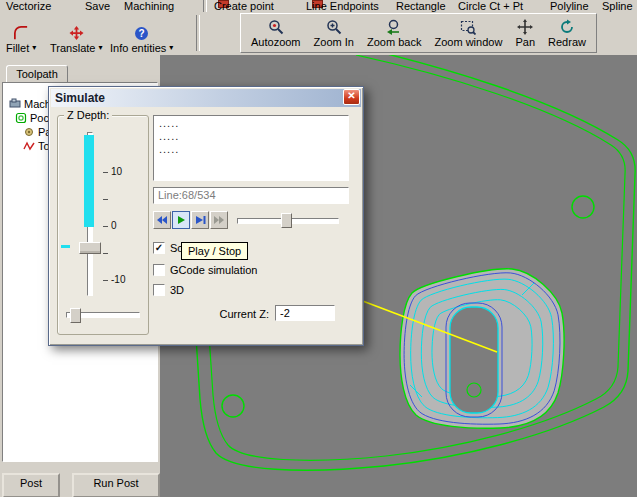 This screenshot has height=497, width=637. What do you see at coordinates (567, 27) in the screenshot?
I see `redraw-icon` at bounding box center [567, 27].